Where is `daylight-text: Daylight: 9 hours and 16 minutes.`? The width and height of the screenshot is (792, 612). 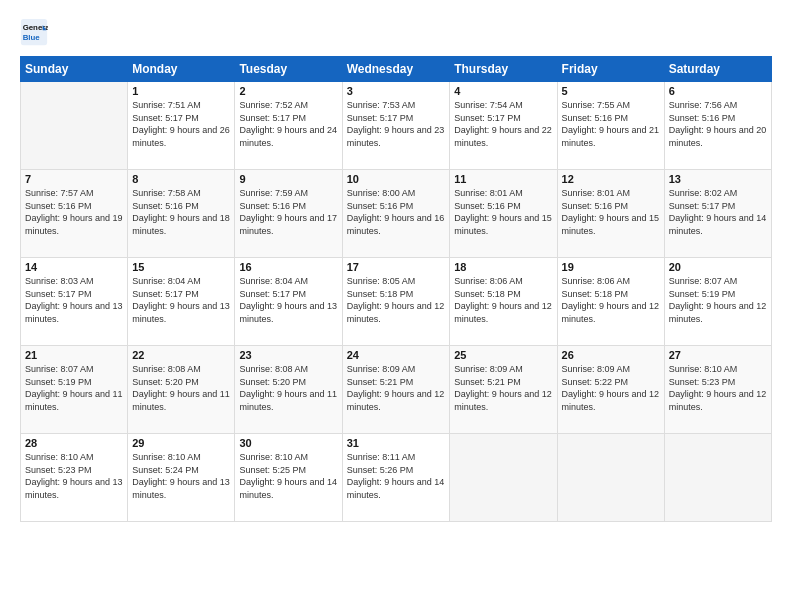 daylight-text: Daylight: 9 hours and 16 minutes. is located at coordinates (396, 224).